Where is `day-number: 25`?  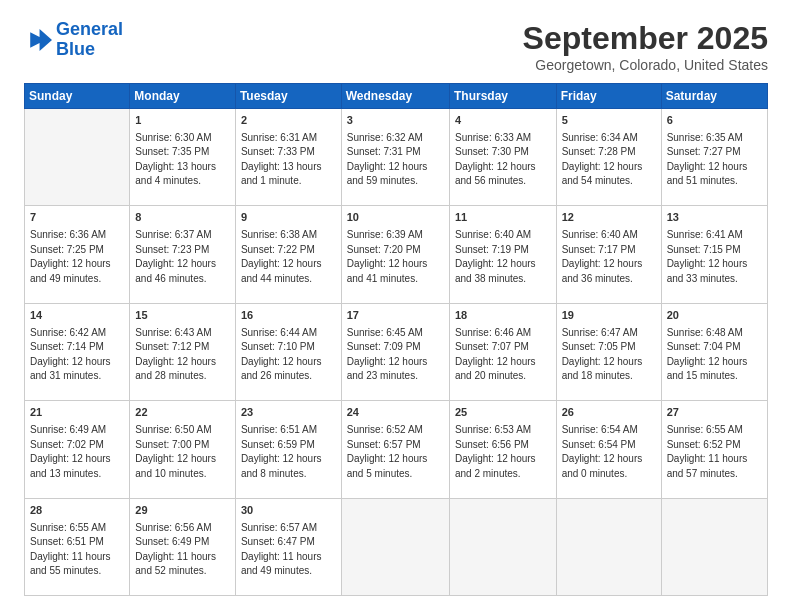 day-number: 25 is located at coordinates (503, 413).